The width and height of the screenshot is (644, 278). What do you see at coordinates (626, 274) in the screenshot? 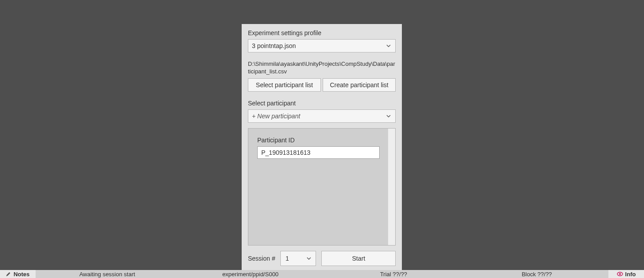
I see `info-button: Info` at bounding box center [626, 274].